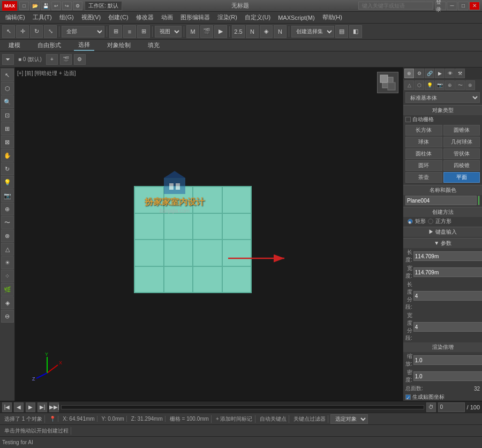 The width and height of the screenshot is (482, 448). Describe the element at coordinates (54, 407) in the screenshot. I see `frame-end-btn: ▶▶|` at that location.